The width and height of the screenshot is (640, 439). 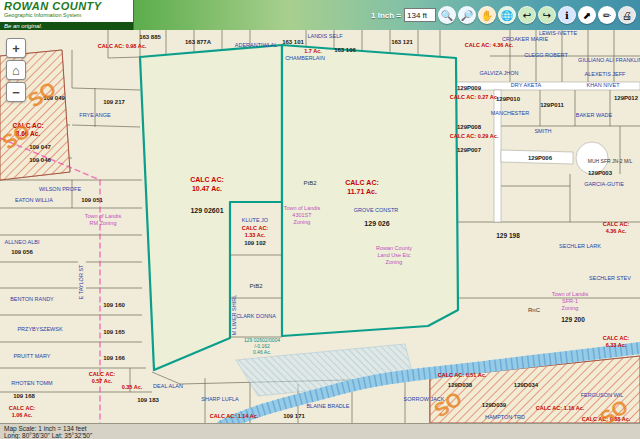 I want to click on map-label: DRY AKETA, so click(x=526, y=85).